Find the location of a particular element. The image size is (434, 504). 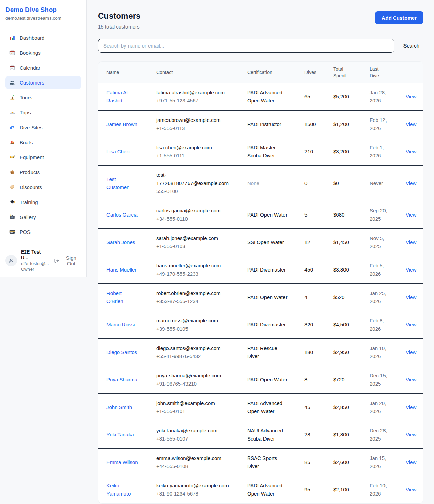

sidebar-item-dashboard: Dashboard is located at coordinates (43, 38).